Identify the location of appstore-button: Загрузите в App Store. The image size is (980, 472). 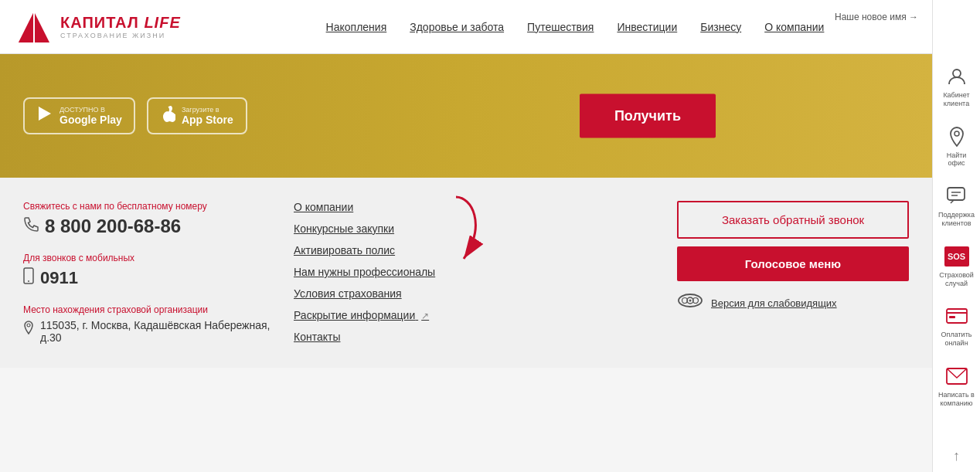
(197, 116).